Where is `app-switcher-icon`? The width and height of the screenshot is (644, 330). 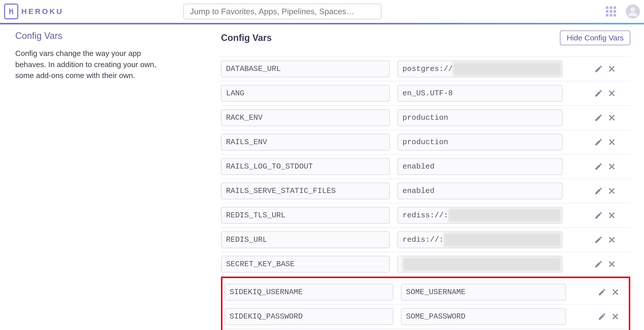 app-switcher-icon is located at coordinates (611, 11).